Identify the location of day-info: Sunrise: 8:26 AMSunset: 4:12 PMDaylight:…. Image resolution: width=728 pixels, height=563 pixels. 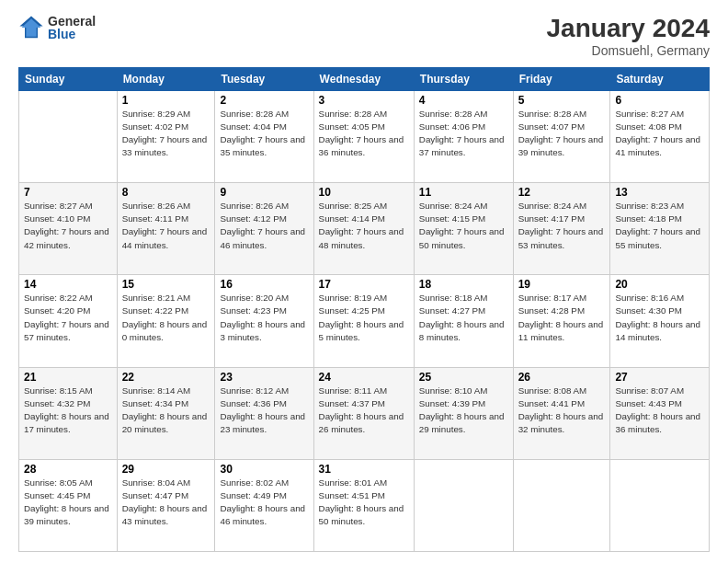
(264, 226).